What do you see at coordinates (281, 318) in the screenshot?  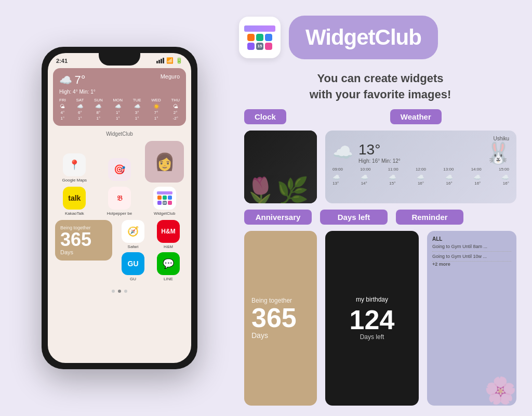 I see `anniversary-widget-preview: Being together 365 Days` at bounding box center [281, 318].